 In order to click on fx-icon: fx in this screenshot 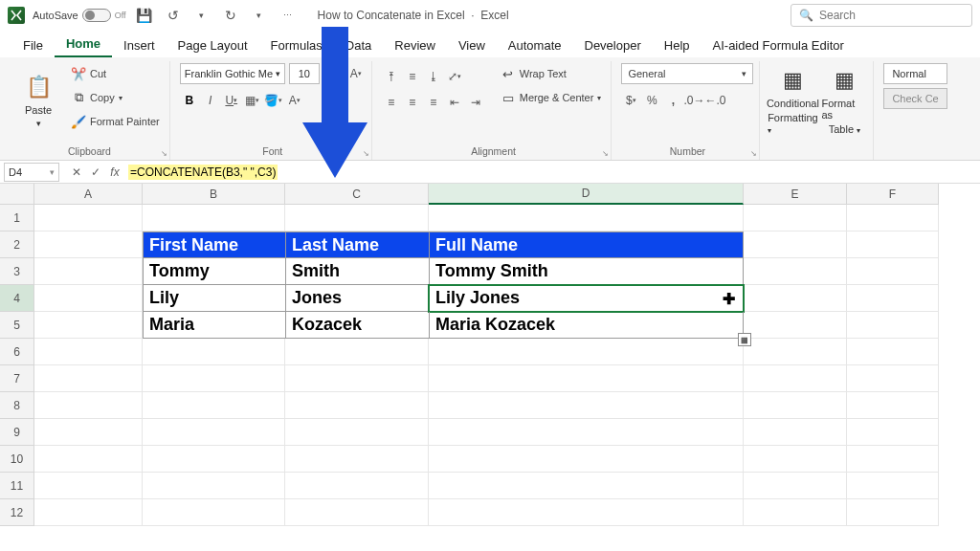, I will do `click(115, 172)`.